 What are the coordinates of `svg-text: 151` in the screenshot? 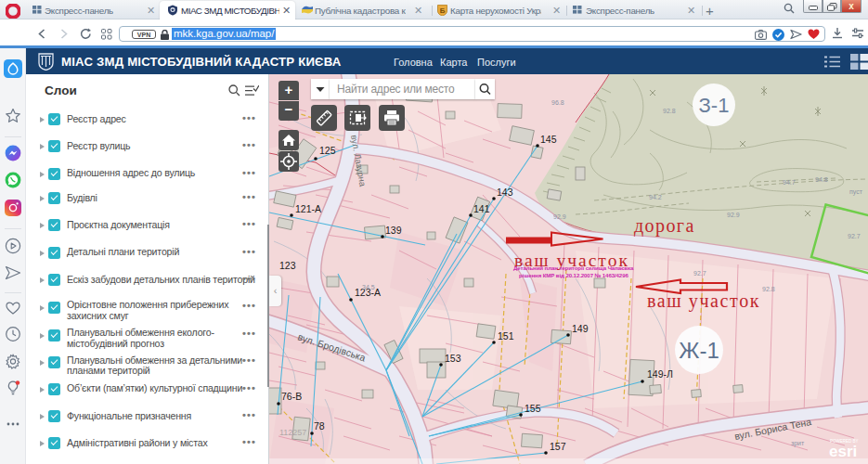 It's located at (506, 336).